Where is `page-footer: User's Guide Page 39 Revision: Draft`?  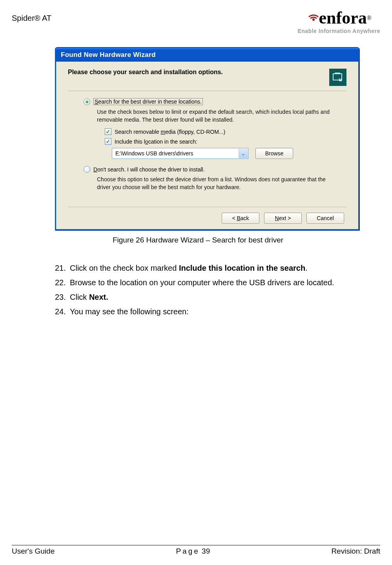 page-footer: User's Guide Page 39 Revision: Draft is located at coordinates (196, 550).